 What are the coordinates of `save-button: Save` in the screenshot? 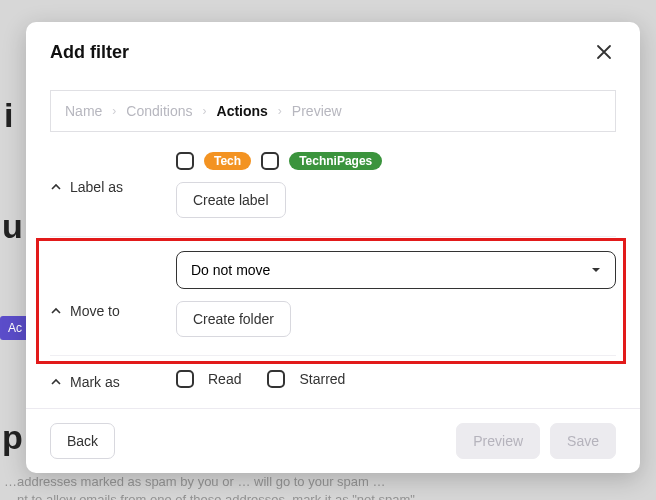 It's located at (583, 441).